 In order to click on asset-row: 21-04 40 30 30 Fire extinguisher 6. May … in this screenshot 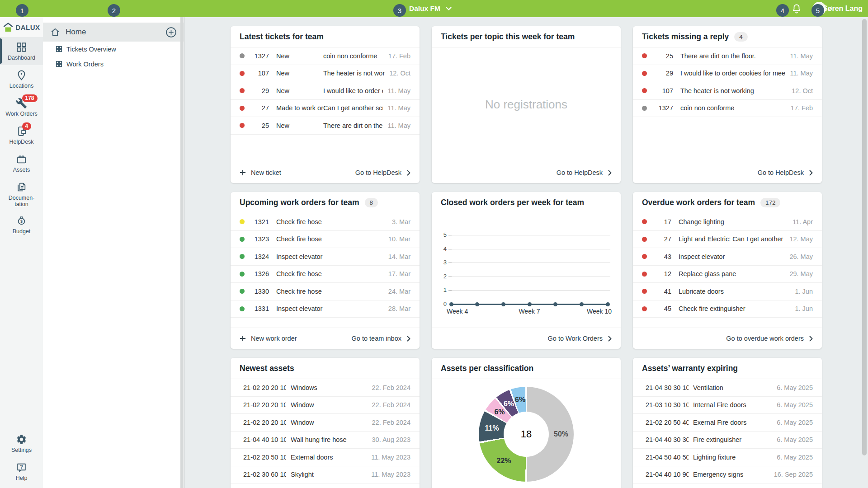, I will do `click(727, 440)`.